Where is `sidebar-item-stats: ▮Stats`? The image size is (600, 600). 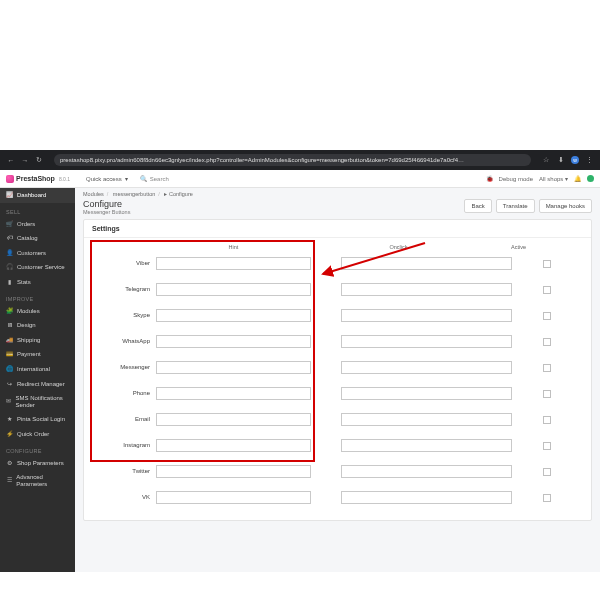
sidebar-item-stats: ▮Stats is located at coordinates (38, 282).